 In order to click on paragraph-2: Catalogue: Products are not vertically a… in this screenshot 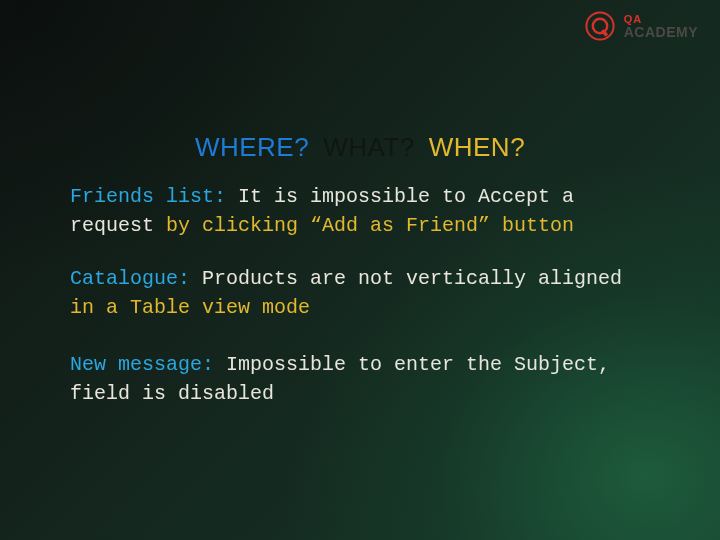, I will do `click(360, 293)`.